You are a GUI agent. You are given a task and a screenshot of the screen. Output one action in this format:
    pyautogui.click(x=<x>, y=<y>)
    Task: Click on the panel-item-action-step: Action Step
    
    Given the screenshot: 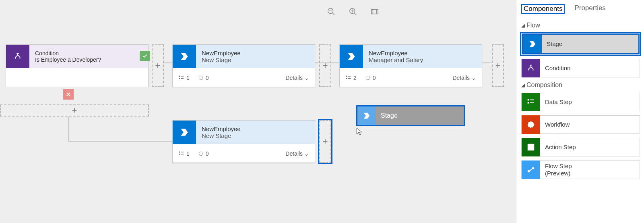 What is the action you would take?
    pyautogui.click(x=580, y=147)
    